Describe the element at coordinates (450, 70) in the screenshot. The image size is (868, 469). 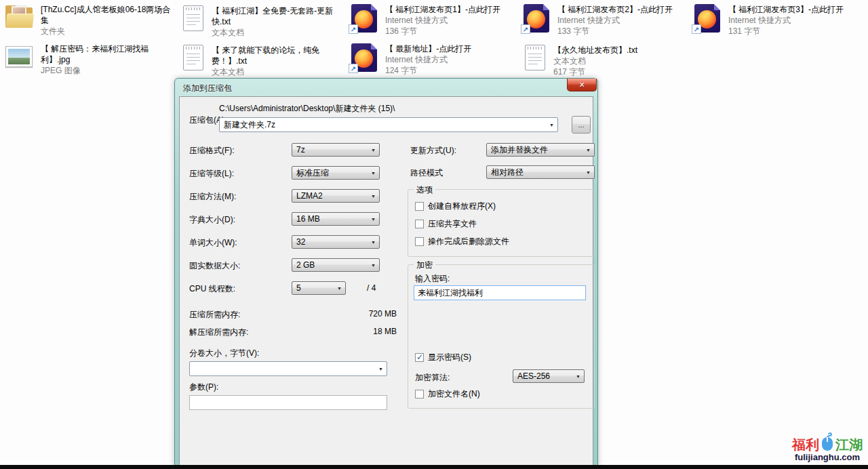
I see `file-size: 124 字节` at that location.